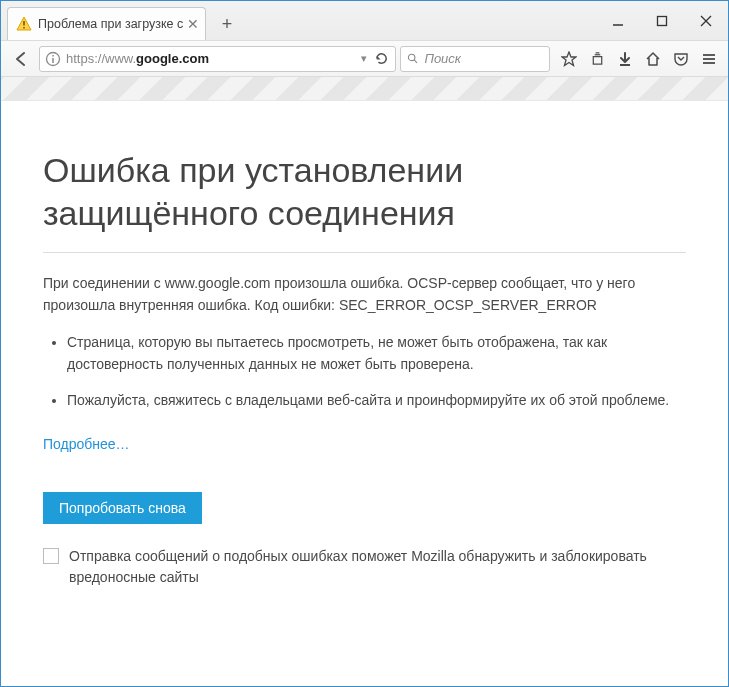 The height and width of the screenshot is (687, 729). Describe the element at coordinates (706, 20) in the screenshot. I see `close-window-button` at that location.